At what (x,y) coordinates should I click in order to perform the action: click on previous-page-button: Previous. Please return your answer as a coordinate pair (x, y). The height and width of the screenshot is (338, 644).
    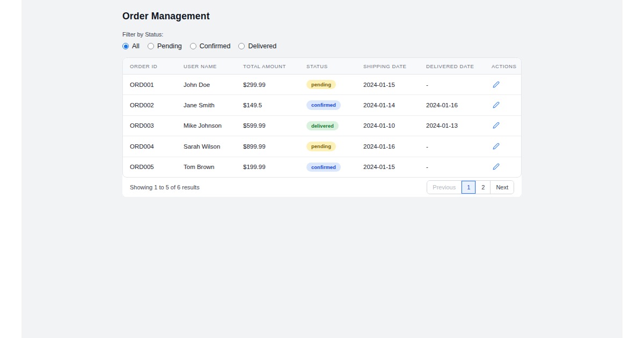
    Looking at the image, I should click on (444, 187).